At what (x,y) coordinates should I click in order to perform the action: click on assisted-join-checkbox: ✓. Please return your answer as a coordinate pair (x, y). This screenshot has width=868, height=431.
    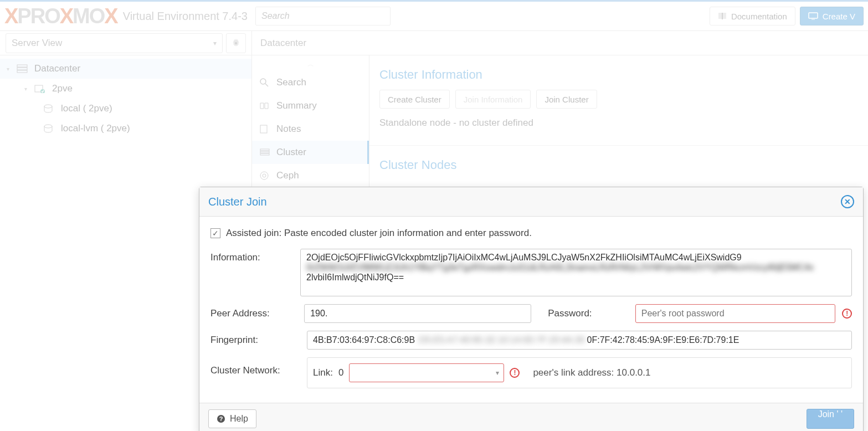
    Looking at the image, I should click on (215, 233).